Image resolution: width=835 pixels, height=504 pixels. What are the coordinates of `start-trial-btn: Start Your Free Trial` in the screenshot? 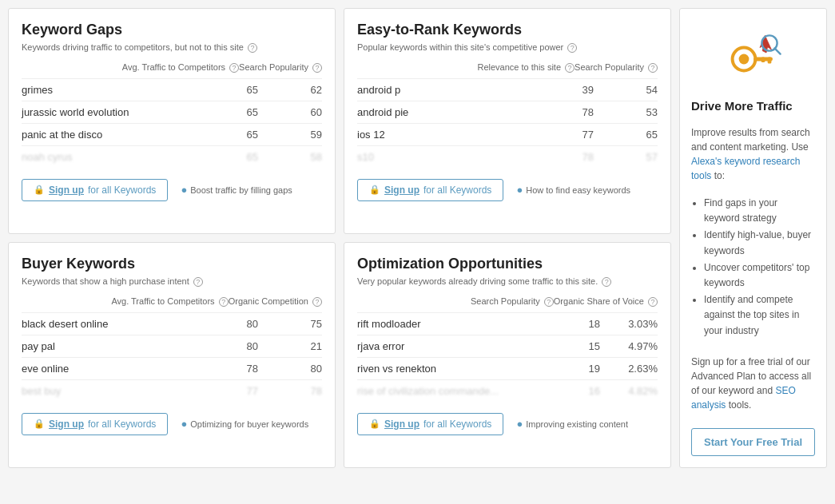 It's located at (753, 442).